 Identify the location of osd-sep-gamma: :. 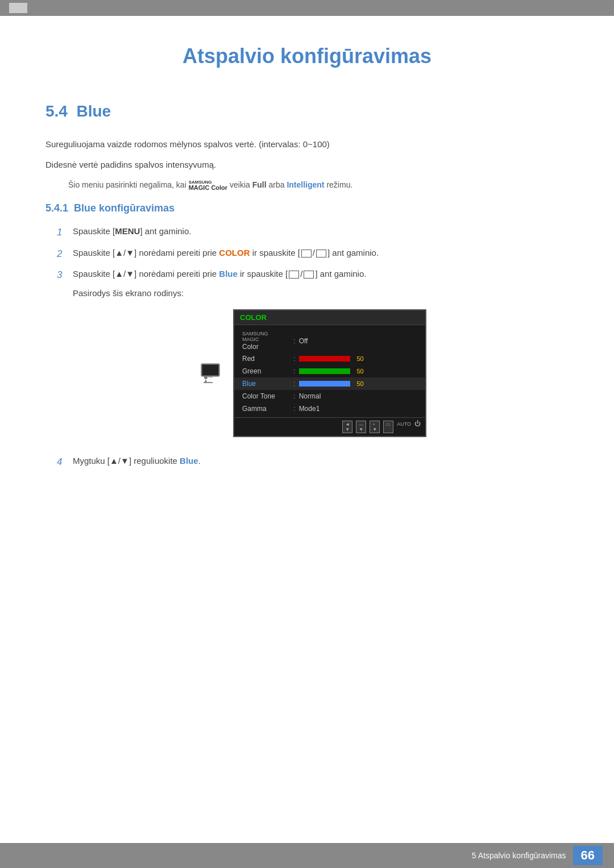
(294, 408).